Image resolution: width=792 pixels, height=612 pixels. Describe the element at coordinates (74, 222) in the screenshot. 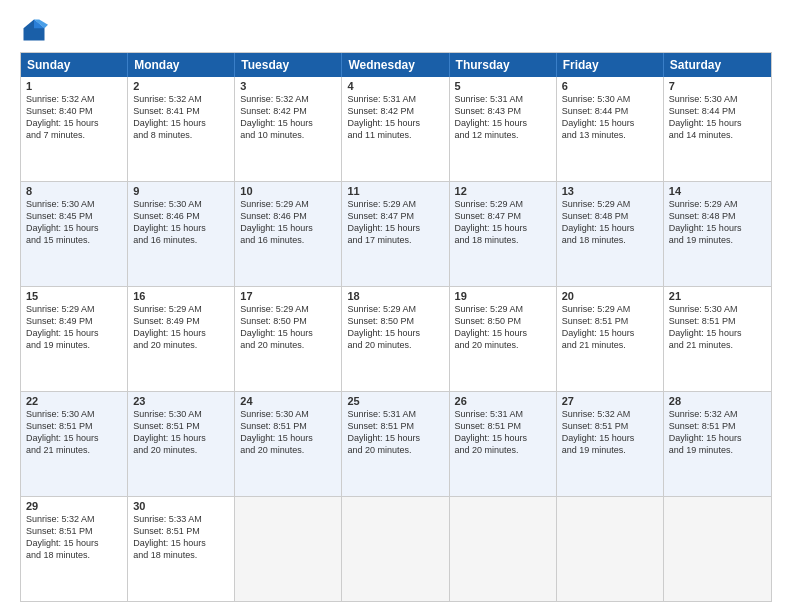

I see `day-details: Sunrise: 5:30 AMSunset: 8:45 PMDaylight:…` at that location.